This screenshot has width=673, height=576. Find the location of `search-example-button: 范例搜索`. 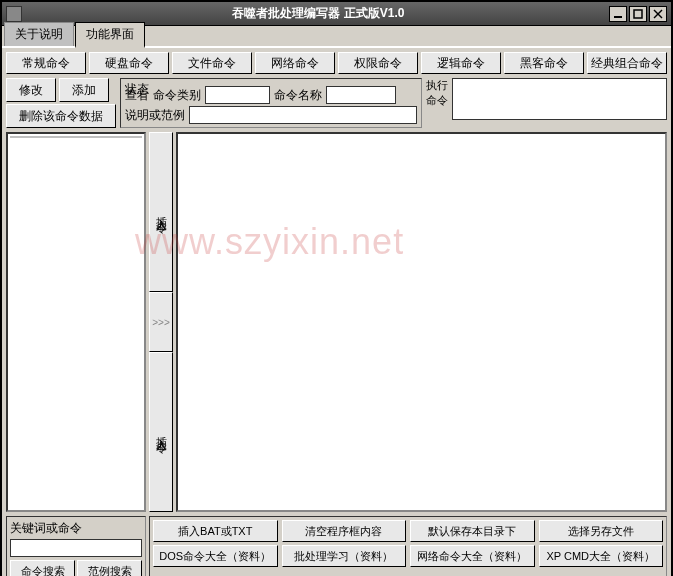

search-example-button: 范例搜索 is located at coordinates (110, 568).